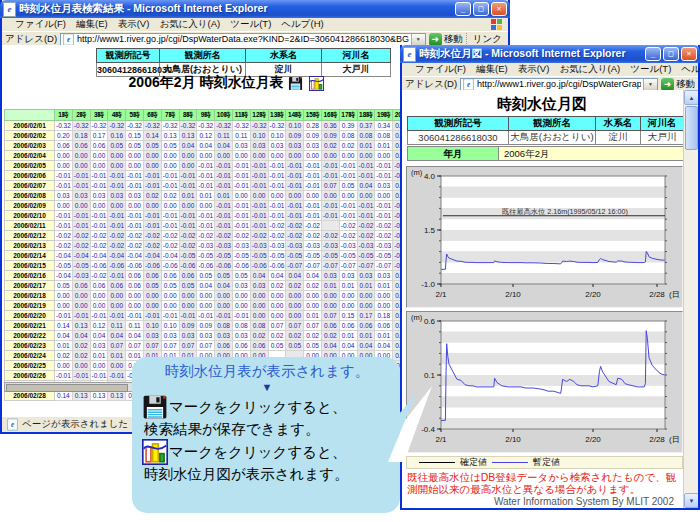 The width and height of the screenshot is (700, 522). I want to click on table-row: 2006/02/030.060.060.060.050.050.050.050.…, so click(208, 146).